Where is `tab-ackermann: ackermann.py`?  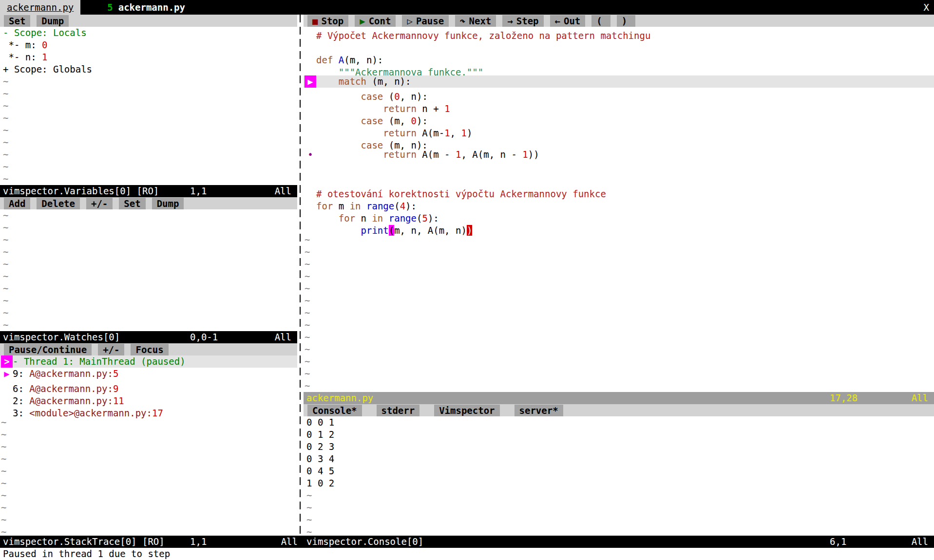 tab-ackermann: ackermann.py is located at coordinates (40, 7).